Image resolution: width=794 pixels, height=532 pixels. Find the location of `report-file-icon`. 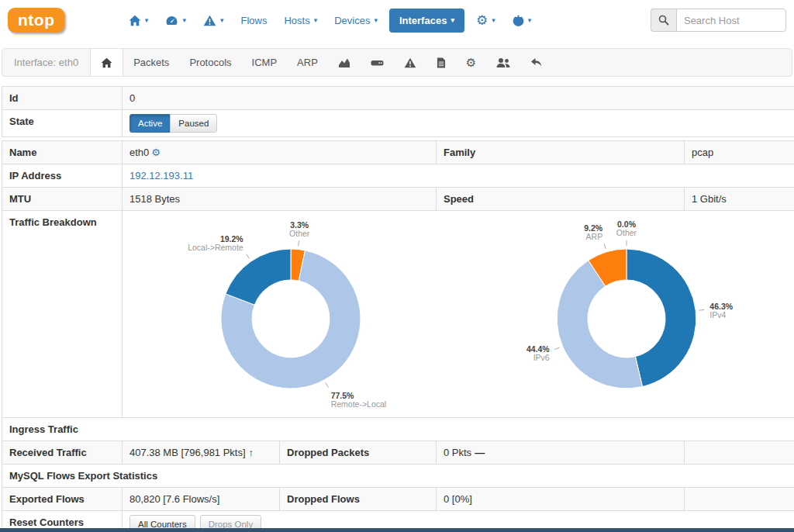

report-file-icon is located at coordinates (441, 62).